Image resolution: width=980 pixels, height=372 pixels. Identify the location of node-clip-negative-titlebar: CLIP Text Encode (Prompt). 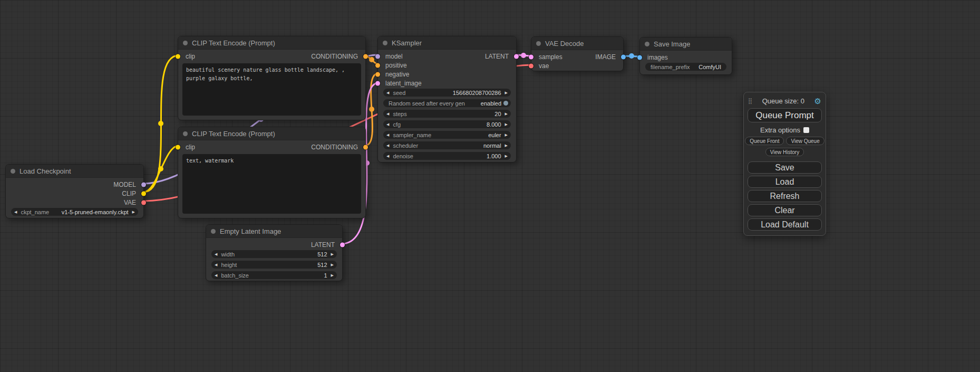
(272, 134).